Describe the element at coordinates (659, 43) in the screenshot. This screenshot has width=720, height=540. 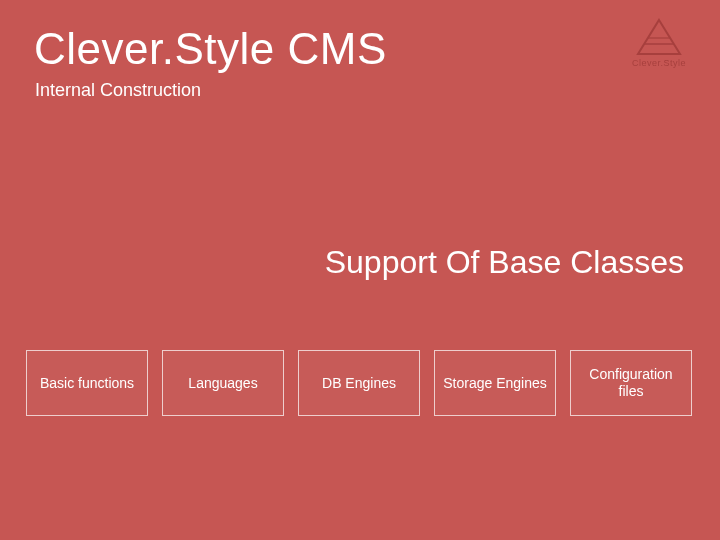
I see `brand-logo: Clever.Style` at that location.